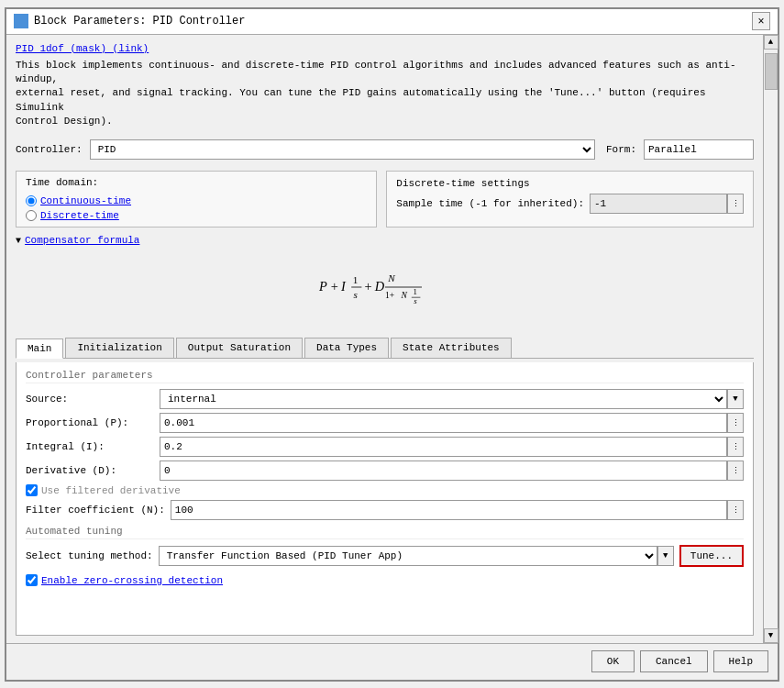 The width and height of the screenshot is (784, 688). Describe the element at coordinates (735, 471) in the screenshot. I see `derivative-dots: ⋮` at that location.